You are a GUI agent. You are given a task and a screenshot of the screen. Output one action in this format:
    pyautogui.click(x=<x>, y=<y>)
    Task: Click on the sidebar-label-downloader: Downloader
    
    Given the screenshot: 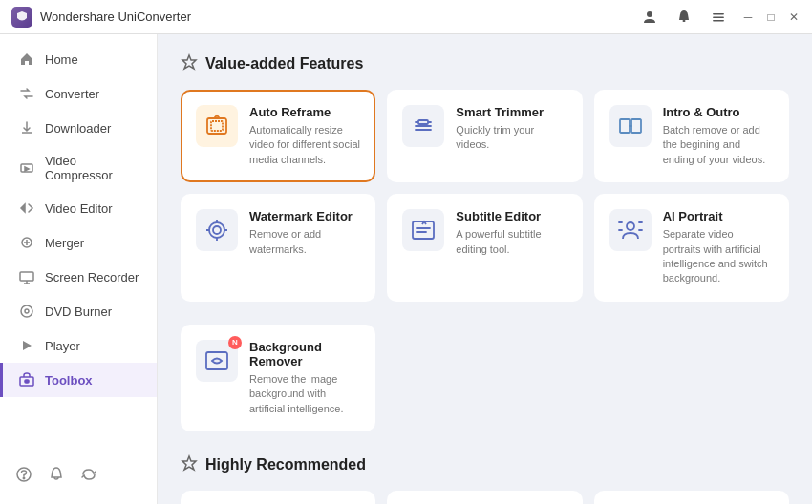 What is the action you would take?
    pyautogui.click(x=78, y=128)
    